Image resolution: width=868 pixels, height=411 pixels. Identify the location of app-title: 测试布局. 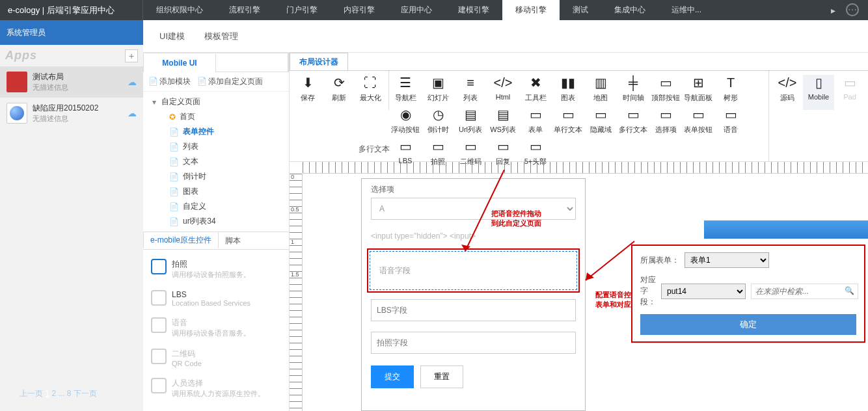
(51, 77).